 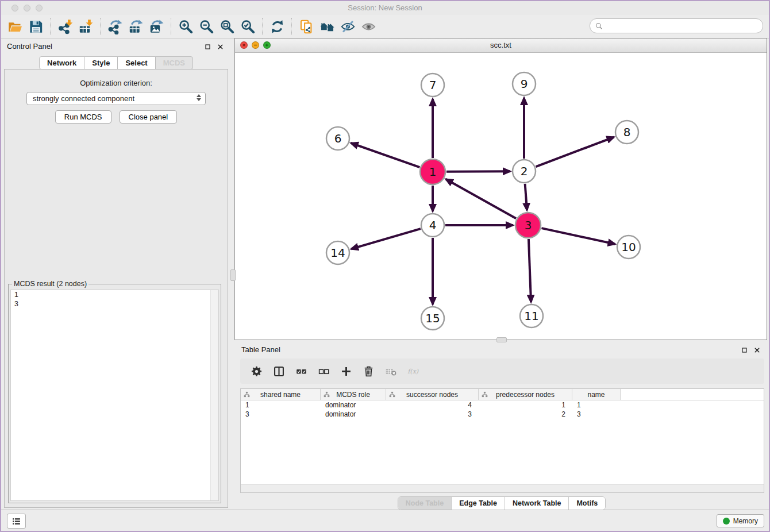 What do you see at coordinates (255, 45) in the screenshot?
I see `network-minimize-button` at bounding box center [255, 45].